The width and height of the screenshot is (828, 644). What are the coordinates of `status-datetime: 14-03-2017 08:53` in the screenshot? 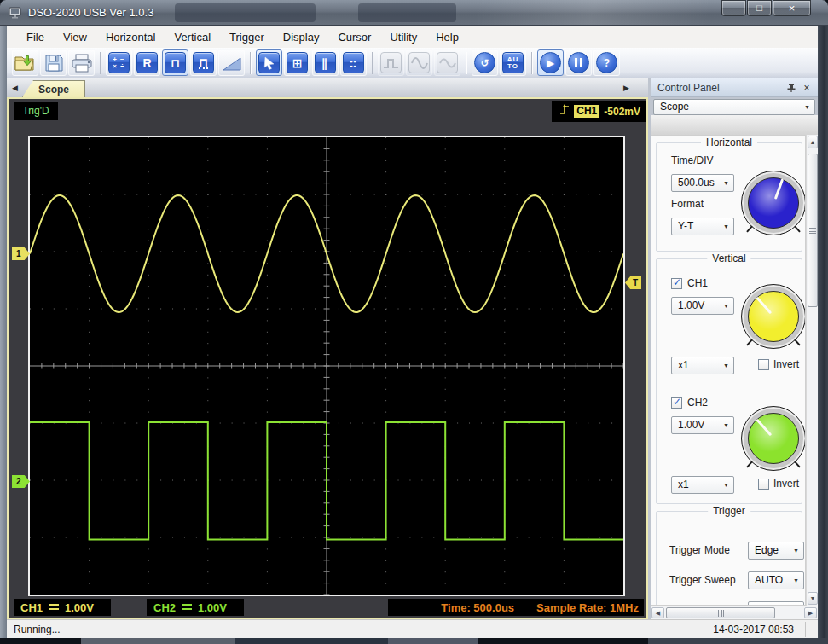 It's located at (754, 629).